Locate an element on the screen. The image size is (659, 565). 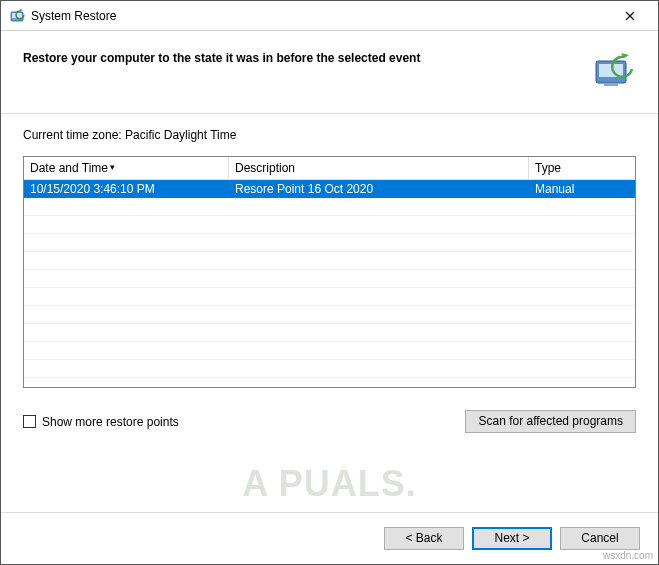
column-header-type: Type is located at coordinates (582, 168).